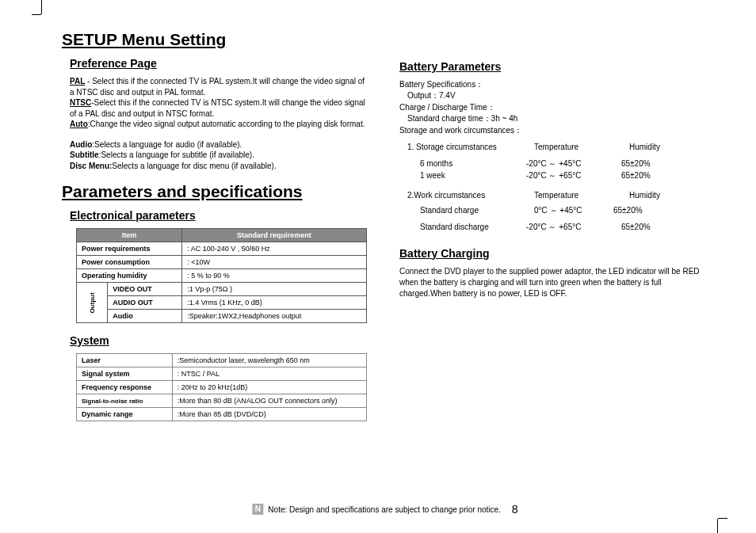 This screenshot has height=533, width=756. I want to click on para-audio: Audio:Selects a language for audio (if a…, so click(220, 145).